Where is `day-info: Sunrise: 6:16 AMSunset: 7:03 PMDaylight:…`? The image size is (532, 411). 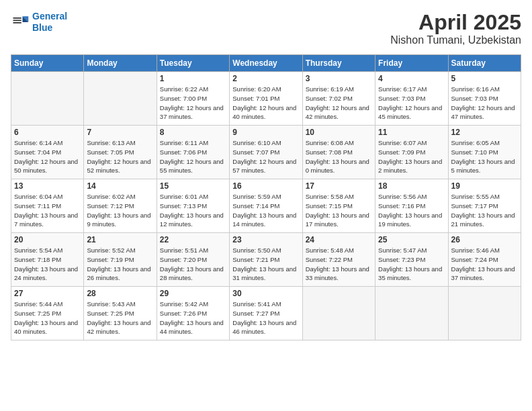
day-info: Sunrise: 6:16 AMSunset: 7:03 PMDaylight:… is located at coordinates (485, 103).